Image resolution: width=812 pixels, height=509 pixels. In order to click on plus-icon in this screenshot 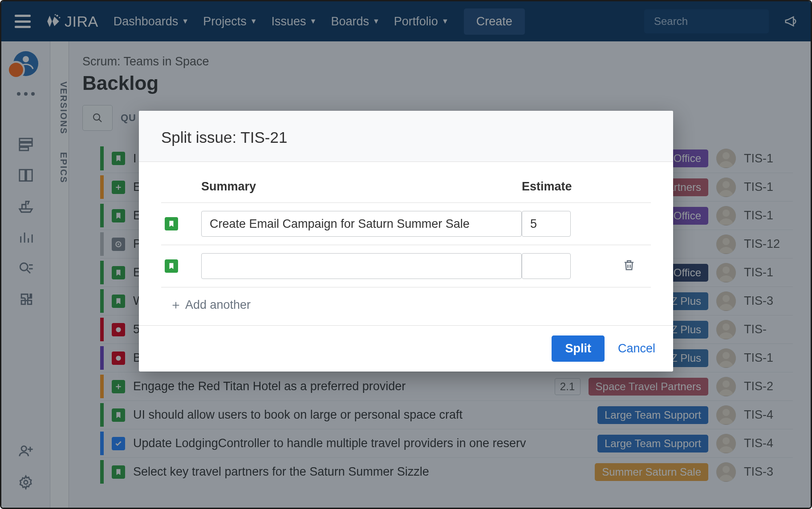, I will do `click(176, 305)`.